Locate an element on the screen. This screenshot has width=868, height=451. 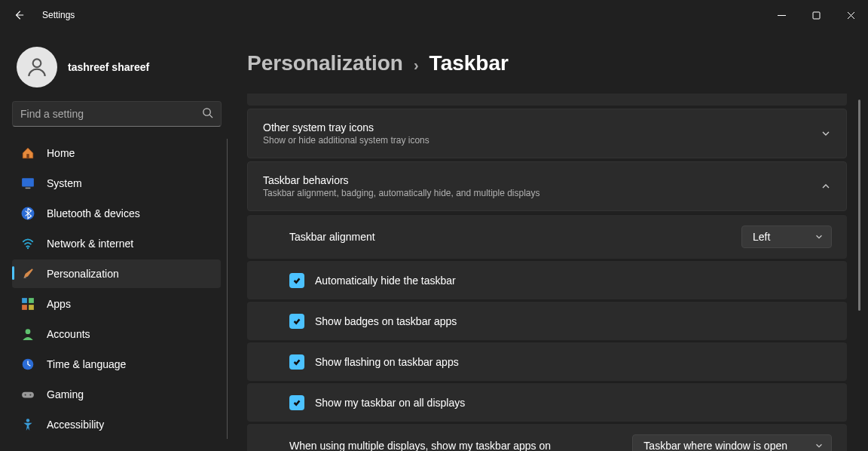
row-multi-display-apps: When using multiple displays, show my ta… is located at coordinates (547, 437).